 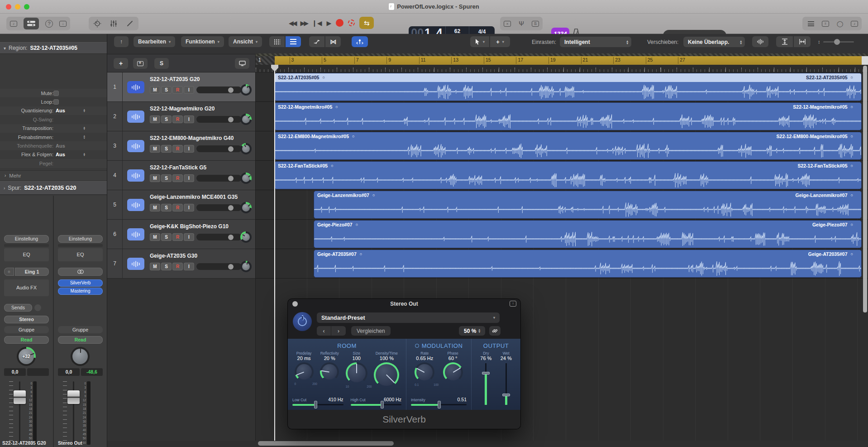 I want to click on rewind-button: ◀◀, so click(x=292, y=23).